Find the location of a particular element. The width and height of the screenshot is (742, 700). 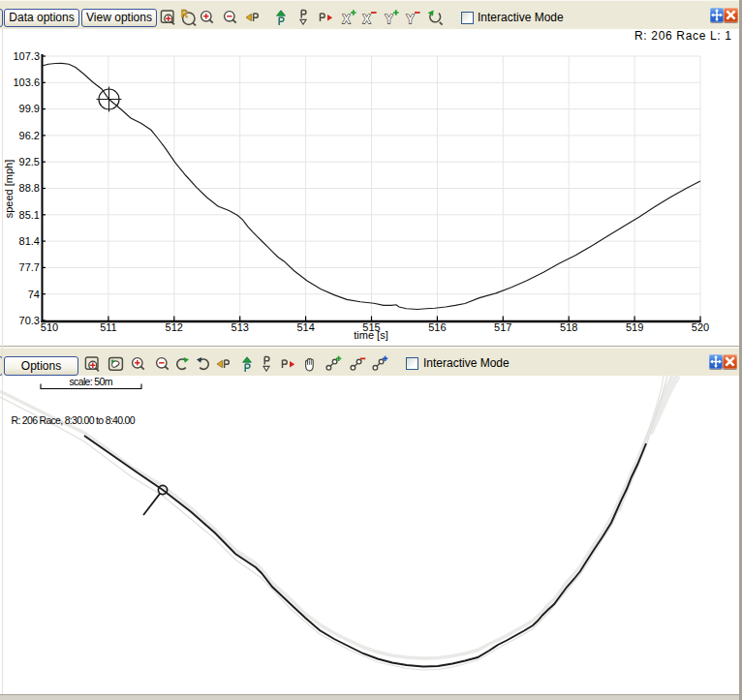

svg-text: 74 is located at coordinates (34, 294).